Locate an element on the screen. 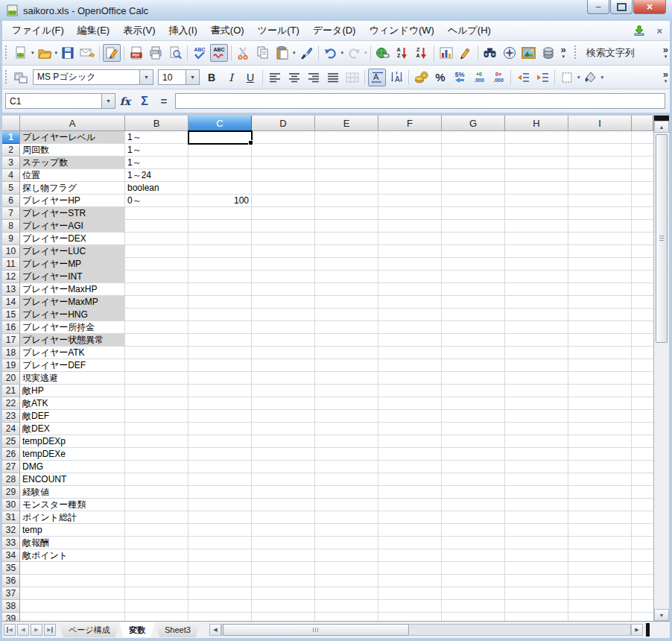 This screenshot has width=672, height=641. standard-toolbar-overflow: » ▾ is located at coordinates (563, 53).